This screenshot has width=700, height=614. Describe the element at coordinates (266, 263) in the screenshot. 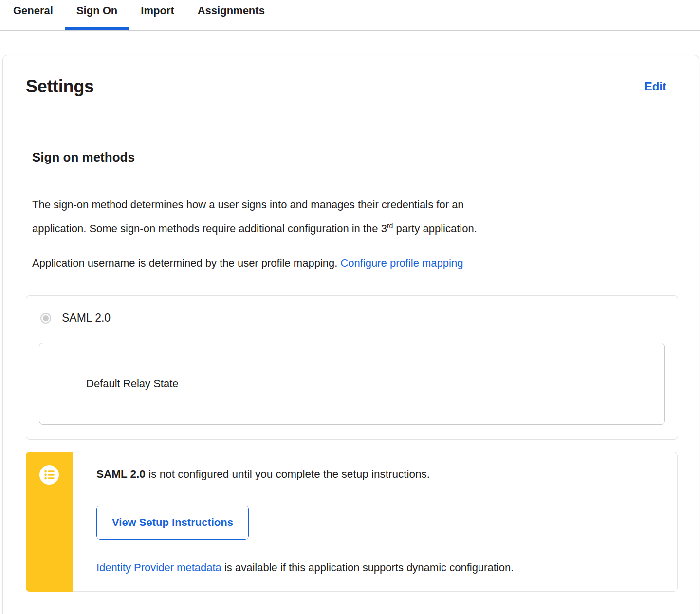

I see `username-mapping-line: Application username is determined by th…` at that location.